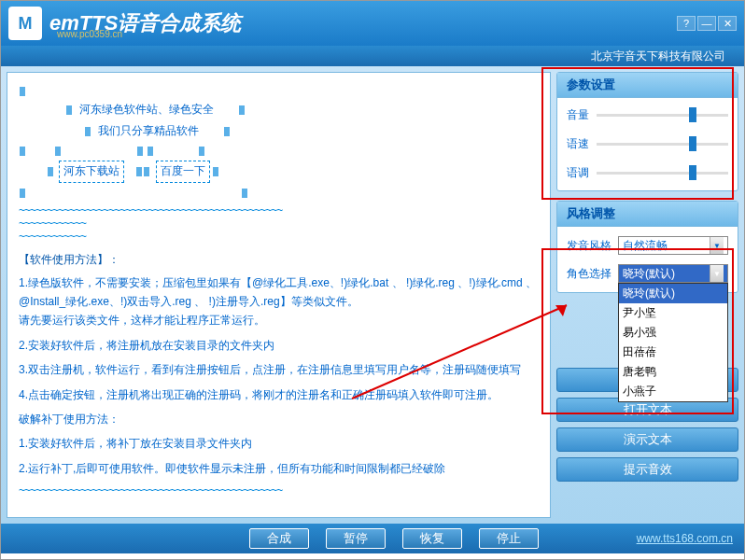 The image size is (745, 560). I want to click on watermark-url: www.pc0359.cn, so click(90, 34).